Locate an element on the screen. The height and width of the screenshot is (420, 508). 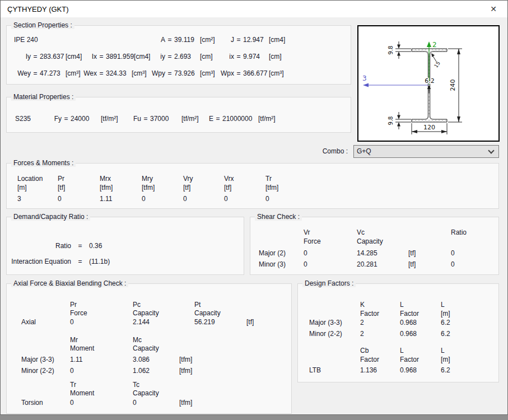
combo-label: Combo : is located at coordinates (320, 151).